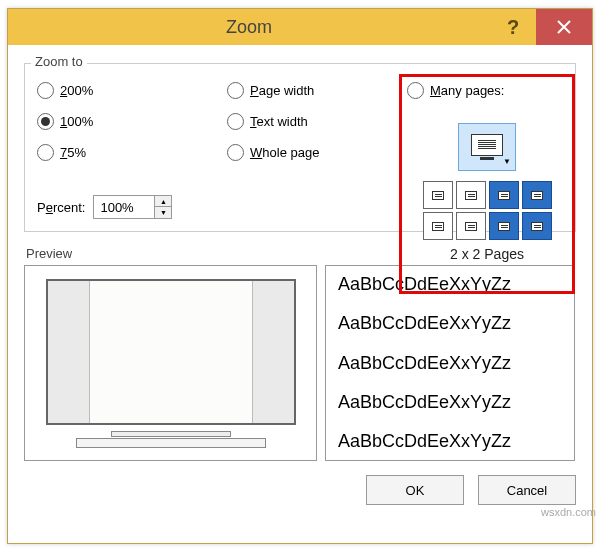 This screenshot has height=548, width=600. What do you see at coordinates (415, 490) in the screenshot?
I see `ok-button: OK` at bounding box center [415, 490].